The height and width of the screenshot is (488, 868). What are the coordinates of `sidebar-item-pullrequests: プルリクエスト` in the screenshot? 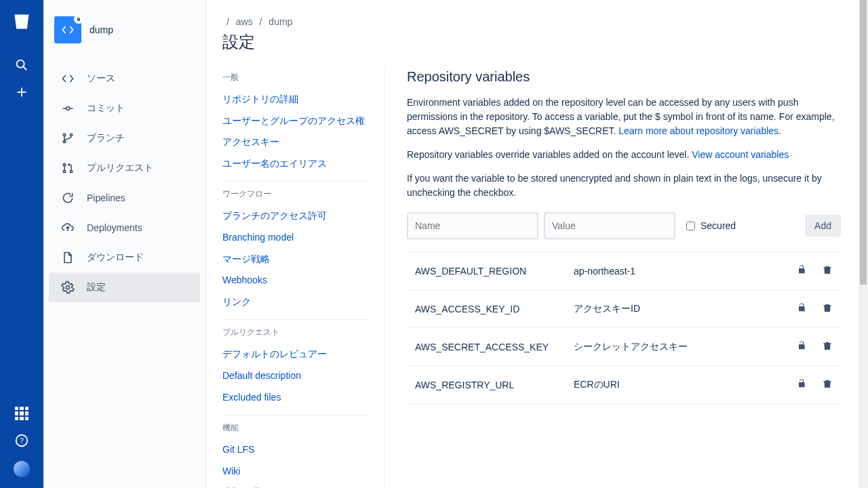 It's located at (125, 168).